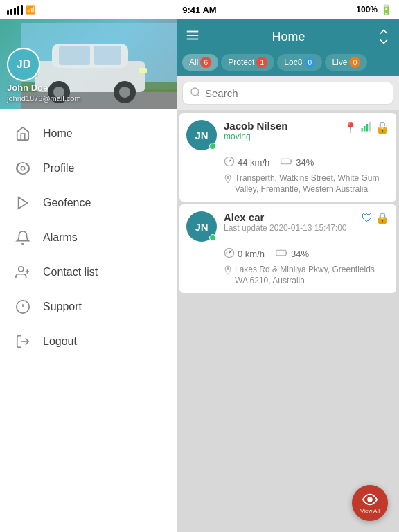  Describe the element at coordinates (229, 162) in the screenshot. I see `speedometer-icon` at that location.